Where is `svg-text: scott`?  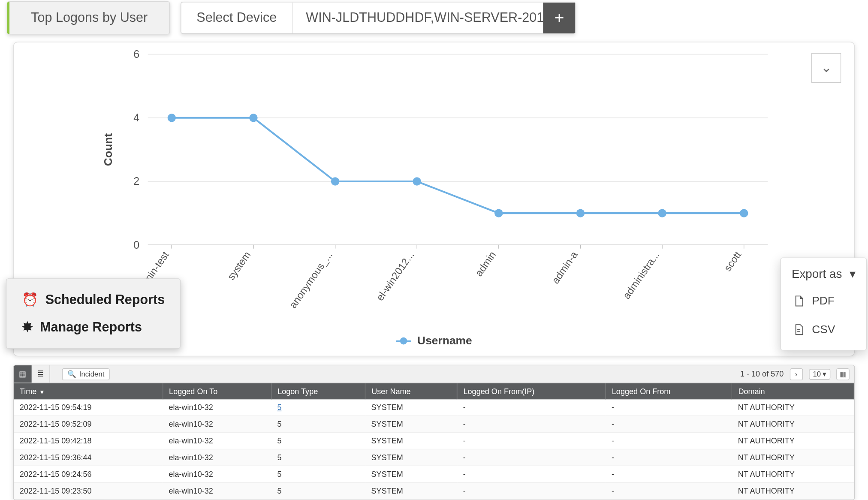
svg-text: scott is located at coordinates (732, 261).